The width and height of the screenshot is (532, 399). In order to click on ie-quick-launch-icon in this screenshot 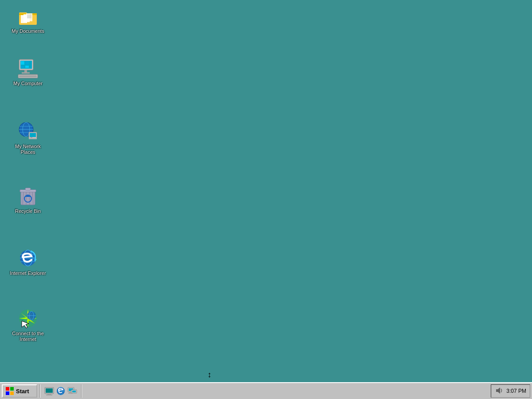, I will do `click(61, 391)`.